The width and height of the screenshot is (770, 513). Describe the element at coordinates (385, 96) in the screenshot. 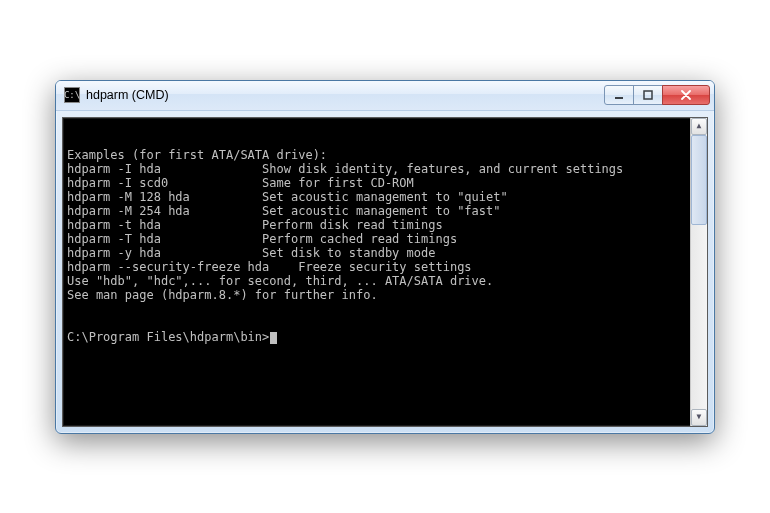

I see `titlebar: C:\ hdparm (CMD)` at that location.